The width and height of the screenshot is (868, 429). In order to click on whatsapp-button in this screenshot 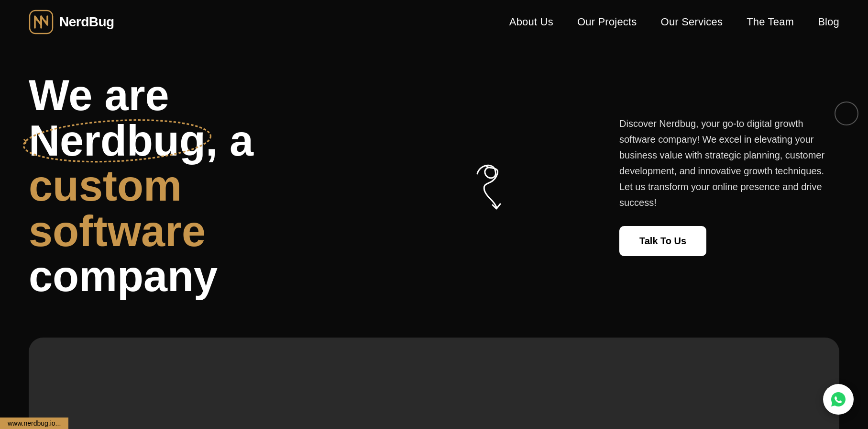, I will do `click(838, 399)`.